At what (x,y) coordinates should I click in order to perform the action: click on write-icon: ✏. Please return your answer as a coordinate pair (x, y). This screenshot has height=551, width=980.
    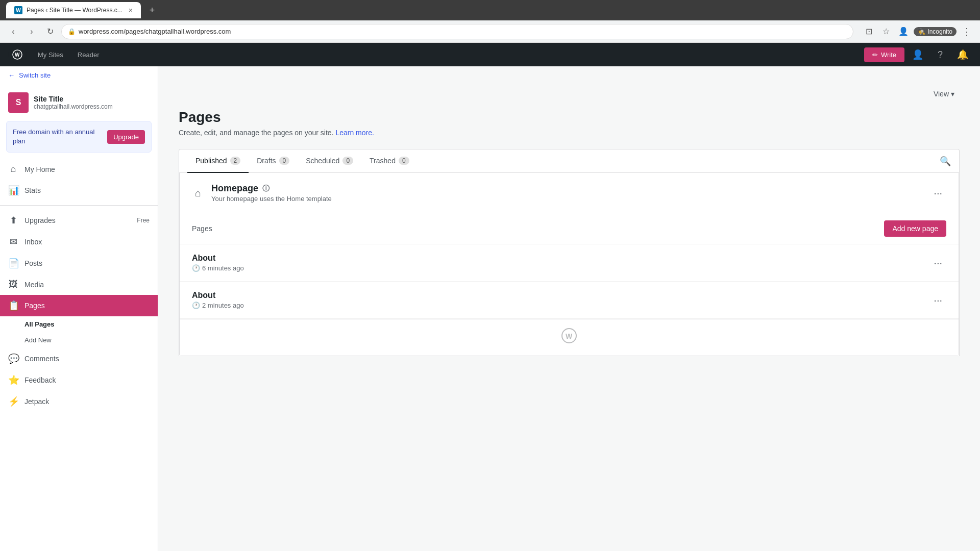
    Looking at the image, I should click on (875, 55).